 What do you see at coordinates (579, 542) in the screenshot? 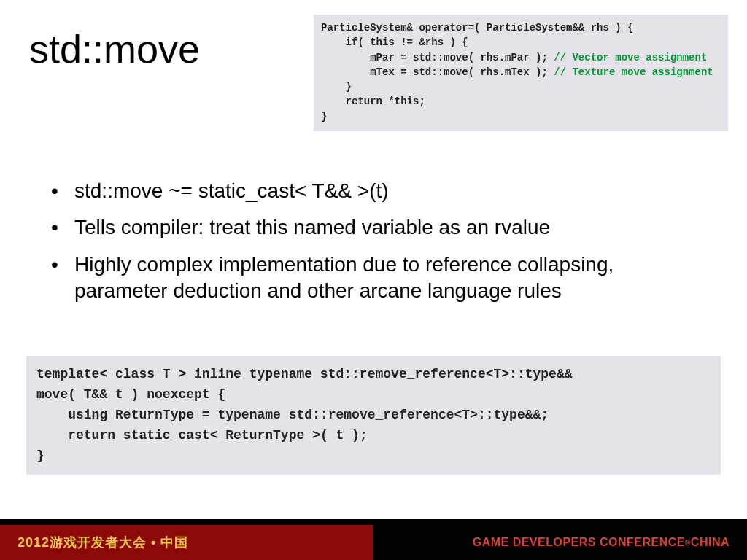
I see `footer-right-text: GAME DEVELOPERS CONFERENCE` at bounding box center [579, 542].